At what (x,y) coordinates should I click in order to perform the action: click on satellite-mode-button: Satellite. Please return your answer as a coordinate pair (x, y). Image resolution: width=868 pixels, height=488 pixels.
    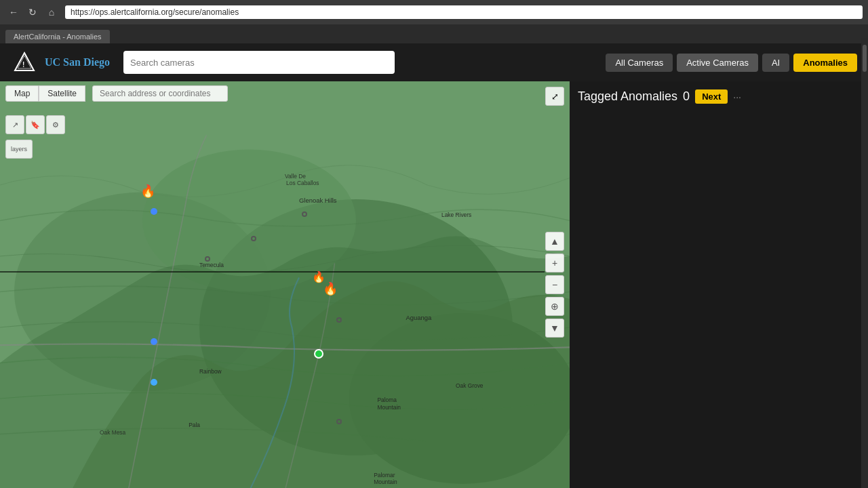
    Looking at the image, I should click on (62, 94).